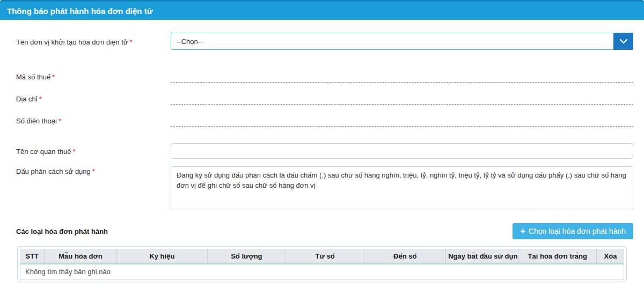 The width and height of the screenshot is (644, 287). What do you see at coordinates (523, 231) in the screenshot?
I see `plus-icon: +` at bounding box center [523, 231].